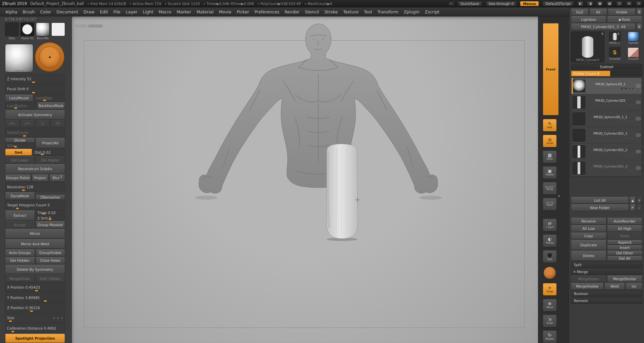 The width and height of the screenshot is (644, 343). What do you see at coordinates (619, 3) in the screenshot?
I see `memory-icon: ⊙` at bounding box center [619, 3].